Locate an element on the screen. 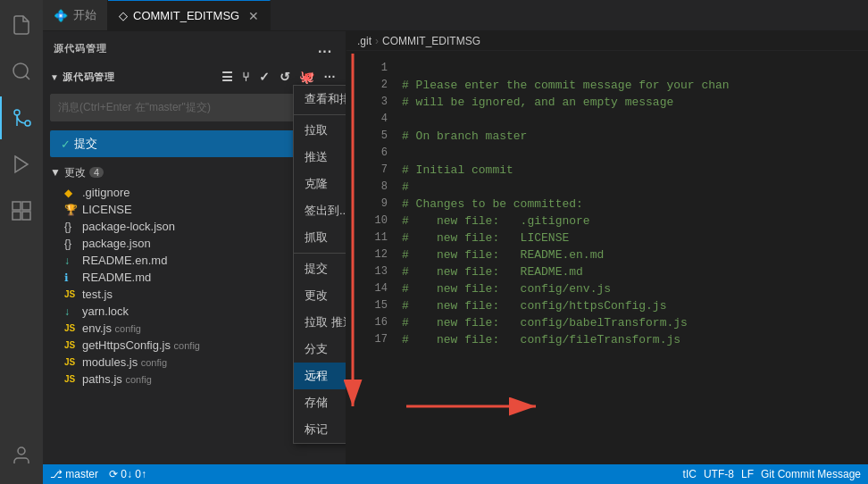 This screenshot has width=868, height=484. line-num-1: 1 is located at coordinates (371, 68).